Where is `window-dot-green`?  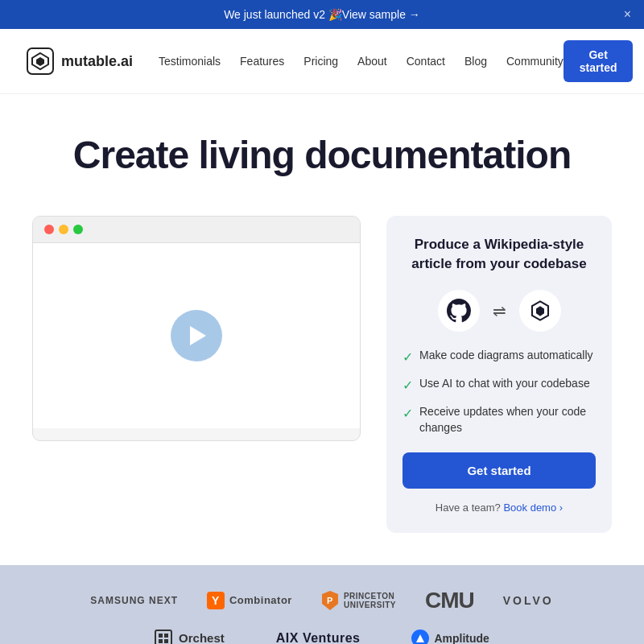 window-dot-green is located at coordinates (78, 229).